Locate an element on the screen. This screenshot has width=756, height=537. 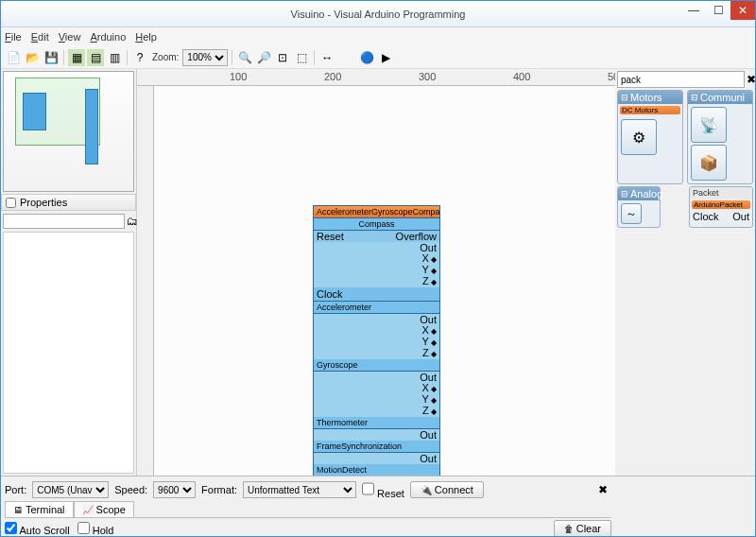
properties-header: Properties is located at coordinates (68, 202).